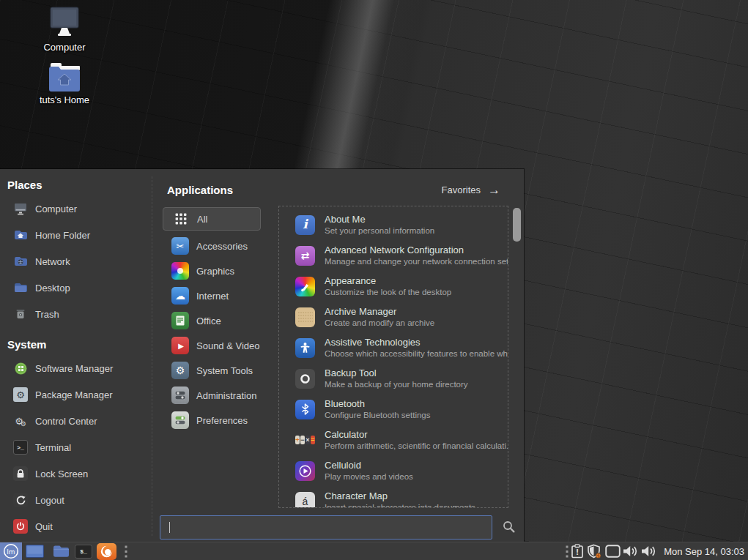  Describe the element at coordinates (61, 551) in the screenshot. I see `file-manager-launcher` at that location.